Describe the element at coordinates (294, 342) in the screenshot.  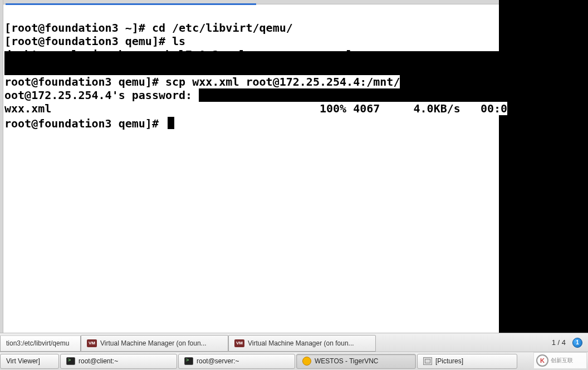
I see `inner-tab-bar: tion3:/etc/libvirt/qemu VM Virtual Machi…` at that location.